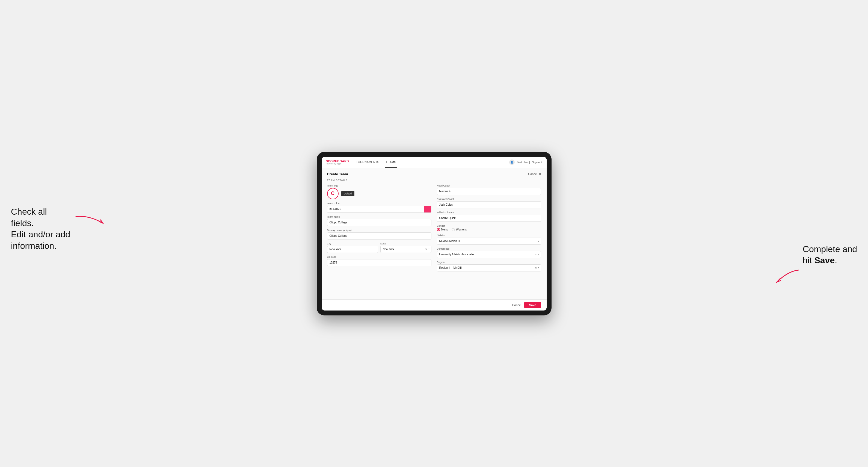  Describe the element at coordinates (379, 261) in the screenshot. I see `zip-group: Zip code` at that location.